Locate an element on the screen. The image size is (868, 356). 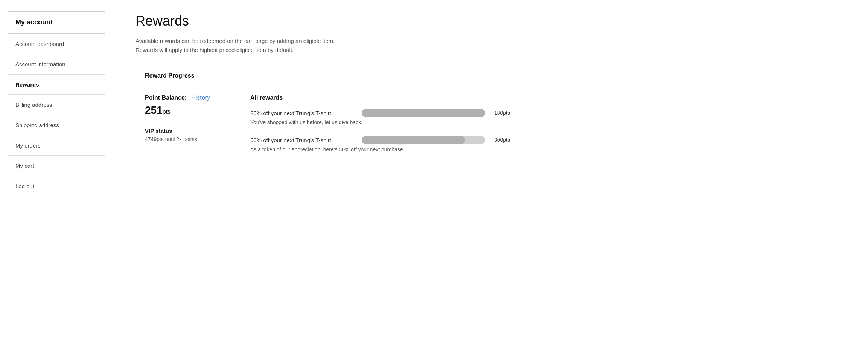
page-description: Available rewards can be redeemed on the… is located at coordinates (327, 46).